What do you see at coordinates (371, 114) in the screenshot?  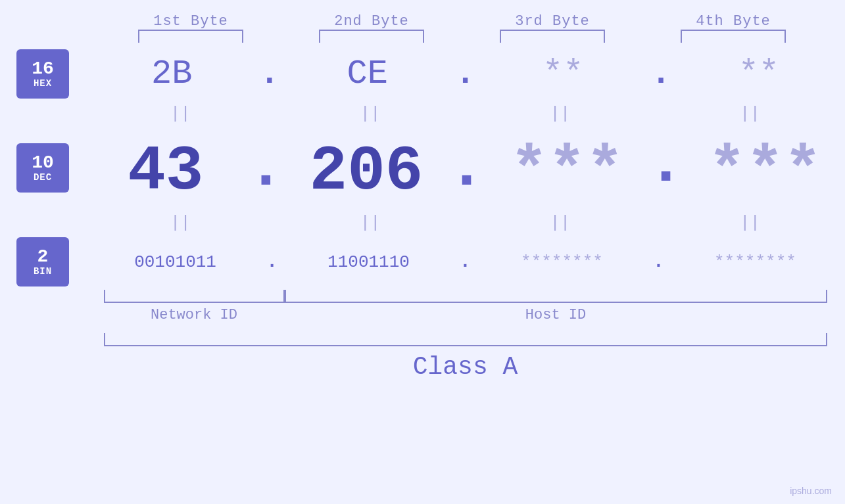 I see `eq-sym-1-2: ||` at bounding box center [371, 114].